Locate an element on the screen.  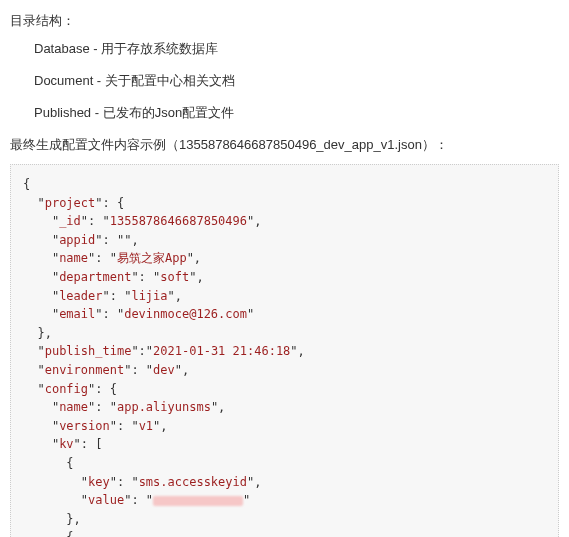
val-dept: soft is located at coordinates (174, 277).